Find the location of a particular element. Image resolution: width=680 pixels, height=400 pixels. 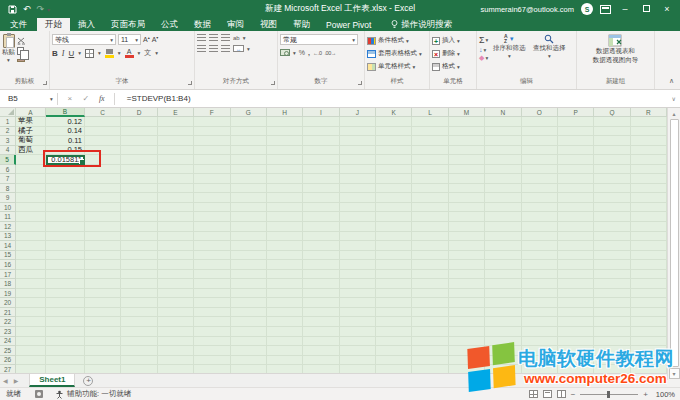

cell-A9 is located at coordinates (31, 198).